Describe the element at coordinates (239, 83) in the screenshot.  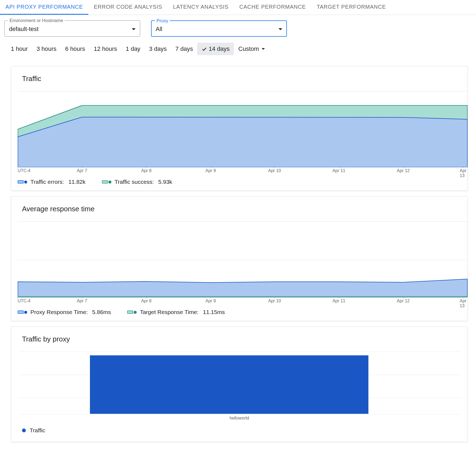
I see `traffic-title: Traffic` at that location.